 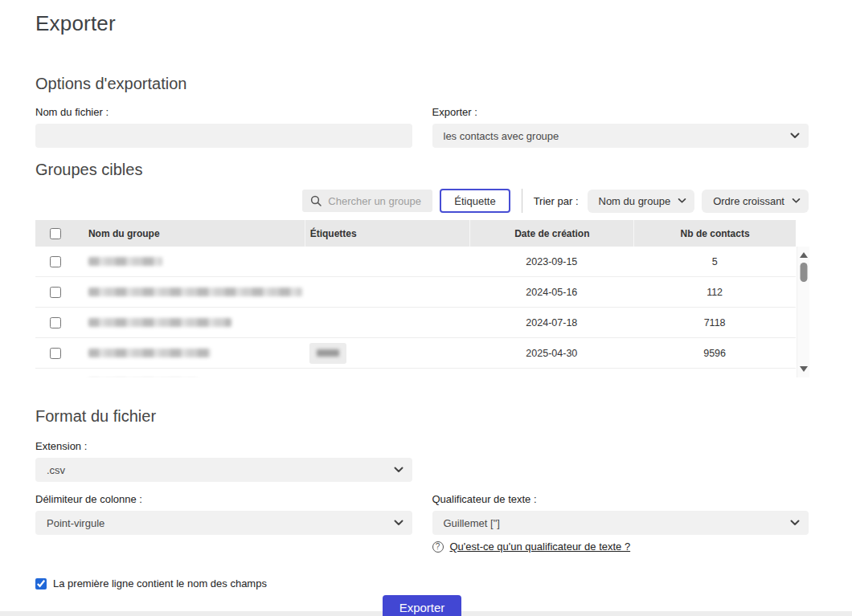 I want to click on qualifier-value: Guillemet ["], so click(x=472, y=524).